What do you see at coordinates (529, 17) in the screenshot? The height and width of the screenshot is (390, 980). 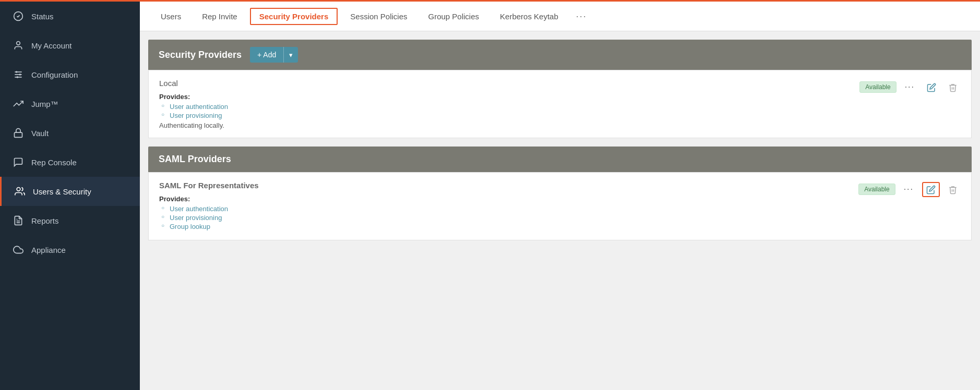 I see `tab-kerberos-keytab: Kerberos Keytab` at bounding box center [529, 17].